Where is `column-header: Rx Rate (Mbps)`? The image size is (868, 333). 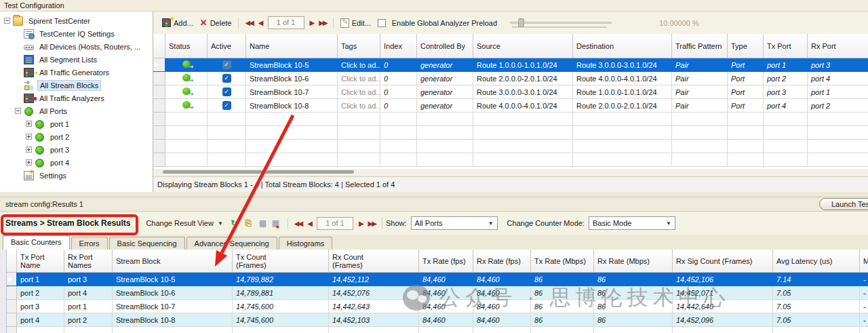
column-header: Rx Rate (Mbps) is located at coordinates (633, 261).